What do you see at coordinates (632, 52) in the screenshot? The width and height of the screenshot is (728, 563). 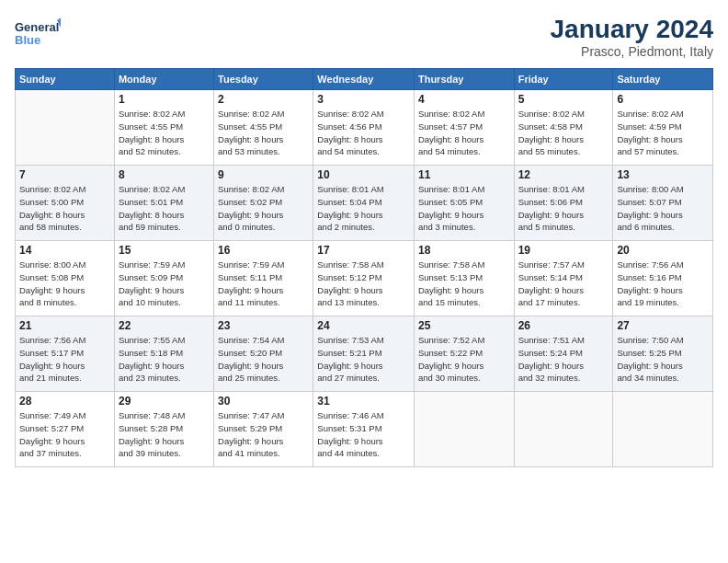 I see `location: Prasco, Piedmont, Italy` at bounding box center [632, 52].